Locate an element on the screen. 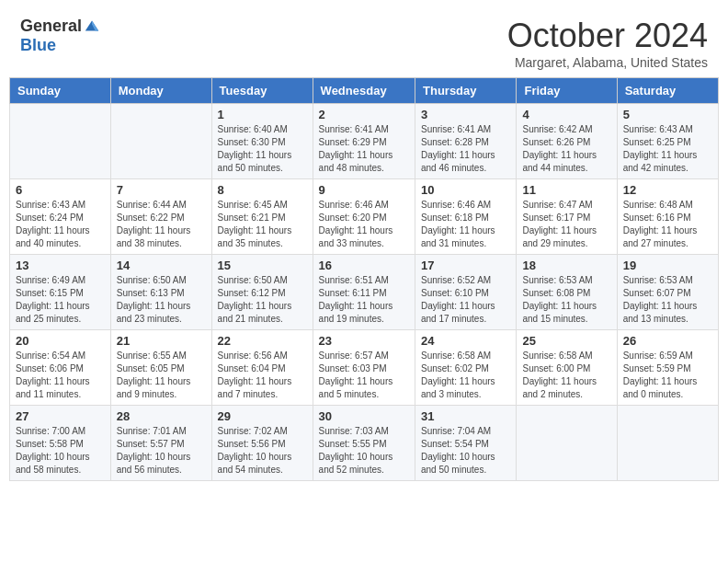  day-info: Sunrise: 6:45 AM Sunset: 6:21 PM Dayligh… is located at coordinates (263, 224).